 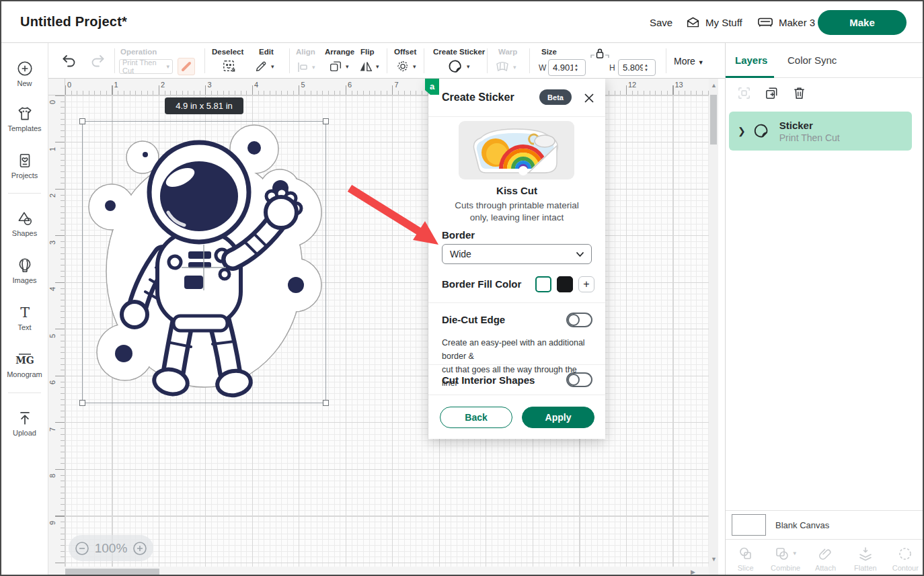 What do you see at coordinates (714, 85) in the screenshot?
I see `scroll-up-arrow: ▲` at bounding box center [714, 85].